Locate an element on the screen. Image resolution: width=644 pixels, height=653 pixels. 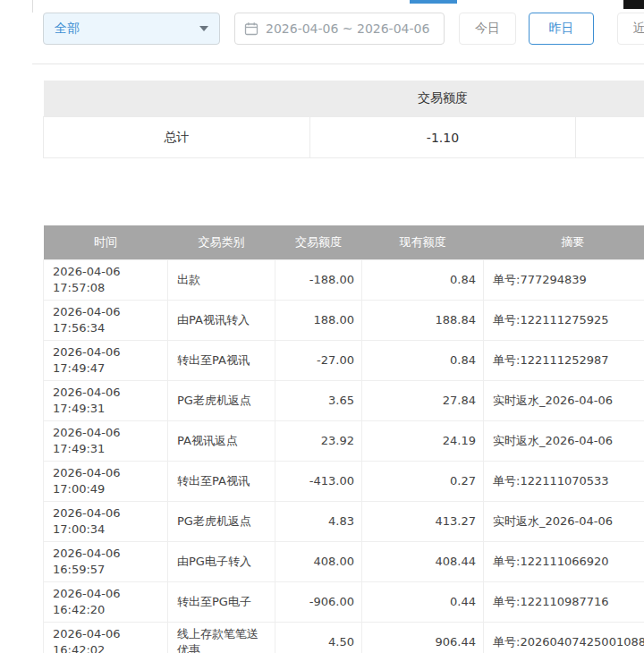
filter-bar: 全部 2026-04-06 ~ 2026-04-06 今日 昨日 近8日 is located at coordinates (343, 29).